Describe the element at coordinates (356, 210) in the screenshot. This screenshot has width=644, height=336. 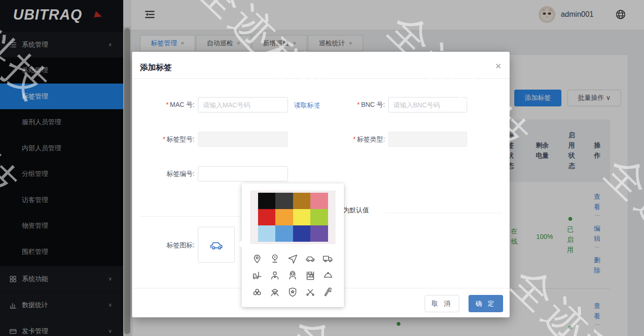
I see `default-value-hint: 为默认值` at that location.